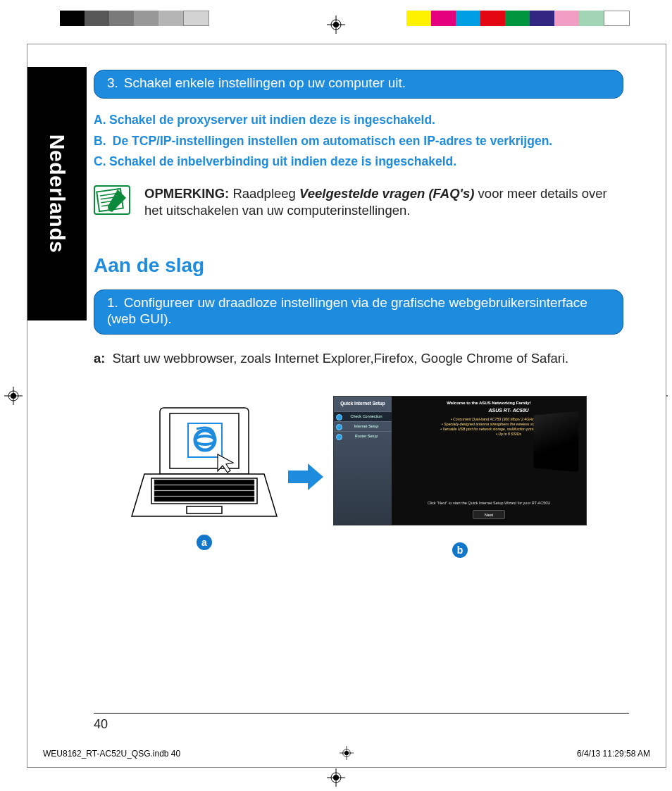  What do you see at coordinates (489, 403) in the screenshot?
I see `ui-welcome: Welcome to the ASUS Networking Family!` at bounding box center [489, 403].